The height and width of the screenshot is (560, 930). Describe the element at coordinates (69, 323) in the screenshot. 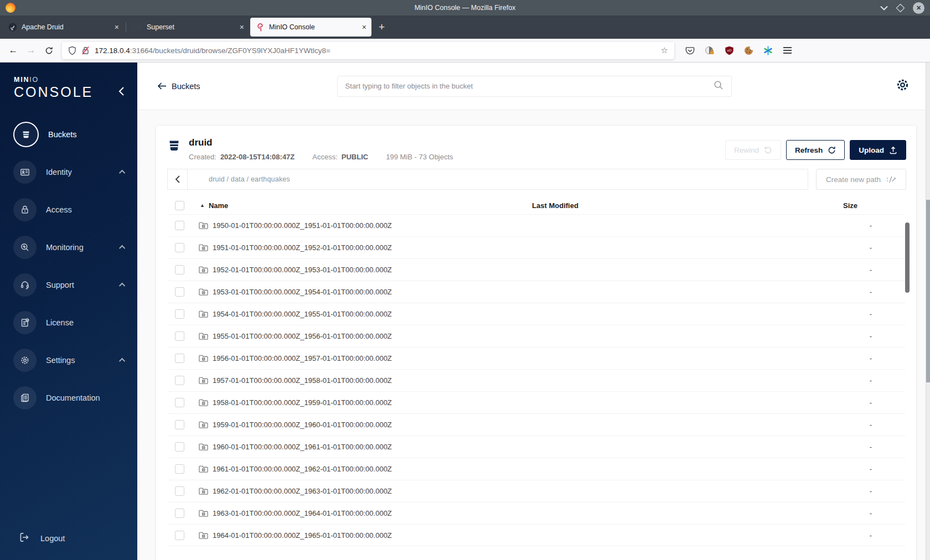

I see `sidebar-item-license: License` at that location.